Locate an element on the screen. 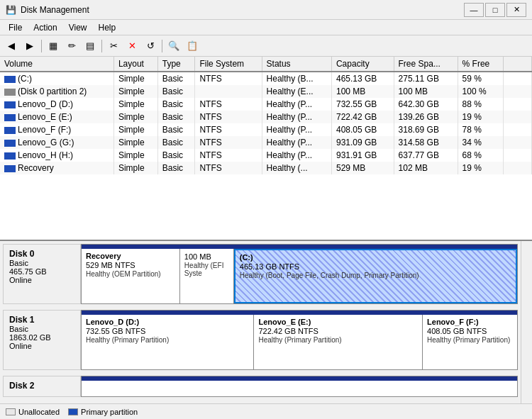 This screenshot has height=419, width=532. partition-size: 732.55 GB NTFS is located at coordinates (167, 331).